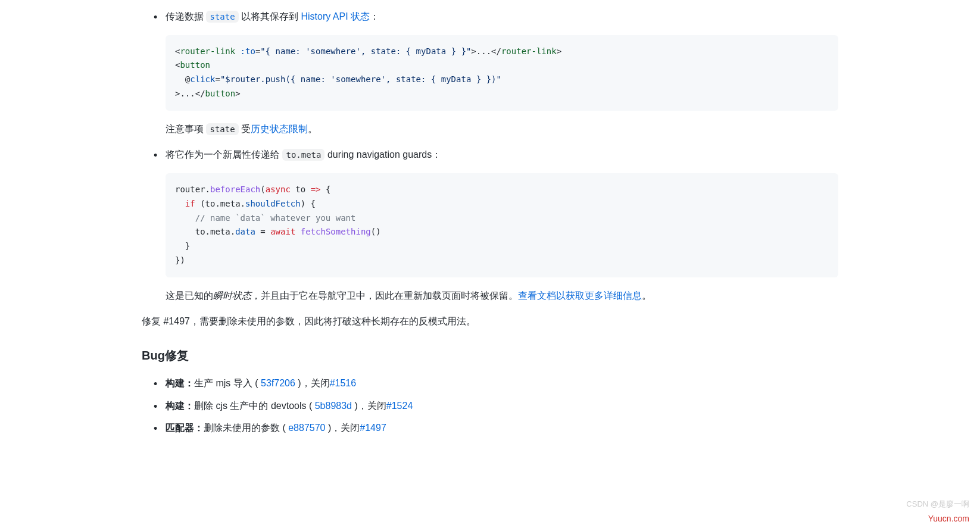 This screenshot has width=980, height=531. I want to click on list-item: 构建：删除 cjs 生产中的 devtools ( 5b8983d )，关闭#1…, so click(502, 406).